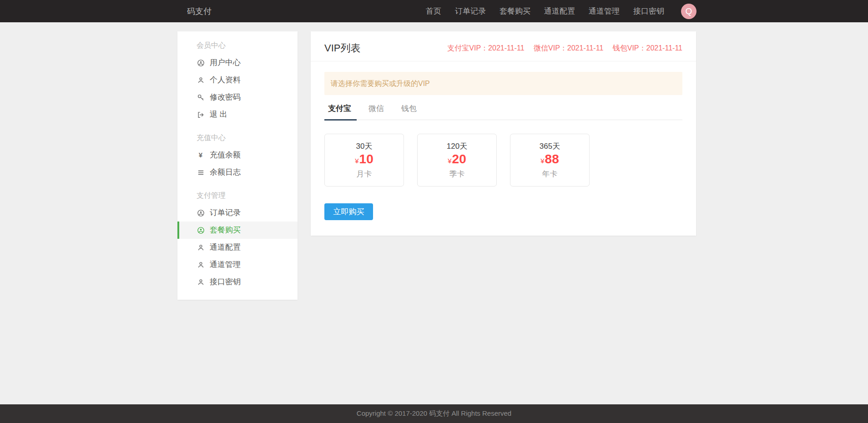 This screenshot has height=423, width=868. What do you see at coordinates (237, 172) in the screenshot?
I see `sidebar-item-balance-log: 余额日志` at bounding box center [237, 172].